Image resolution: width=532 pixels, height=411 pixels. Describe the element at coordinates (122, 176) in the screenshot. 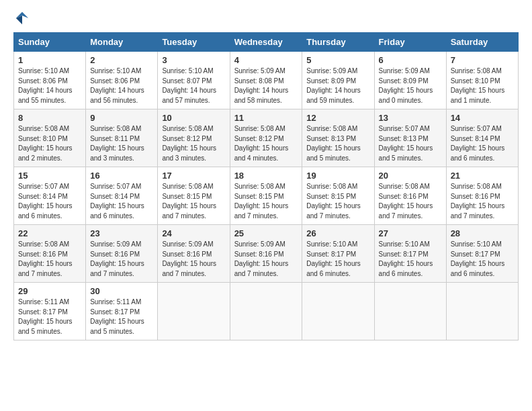

I see `day-number: 16` at that location.